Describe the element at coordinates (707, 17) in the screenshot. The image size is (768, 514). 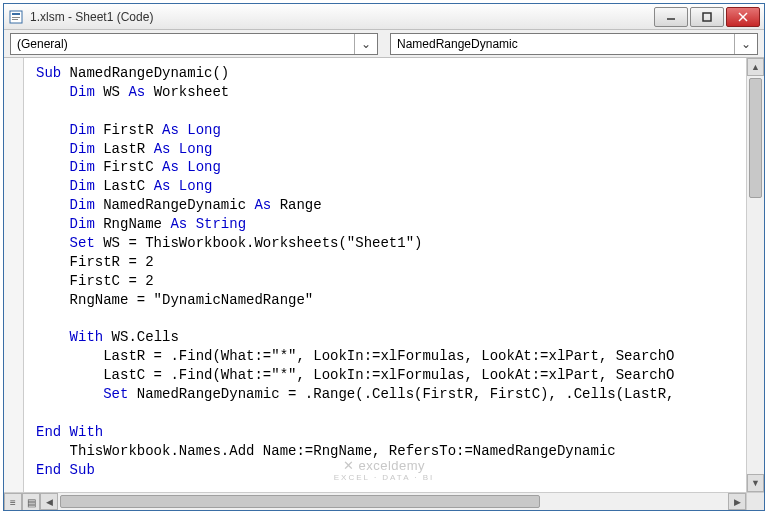
I see `window-controls` at that location.